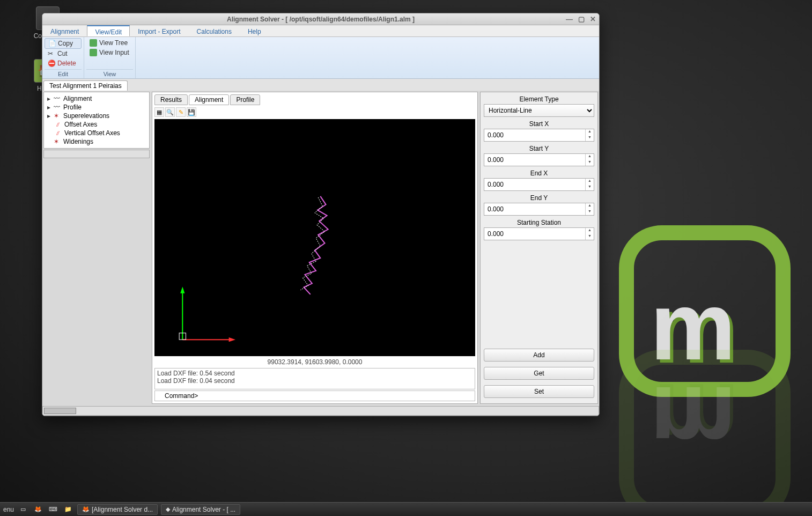 The width and height of the screenshot is (812, 516). I want to click on menu-alignment: Alignment, so click(64, 31).